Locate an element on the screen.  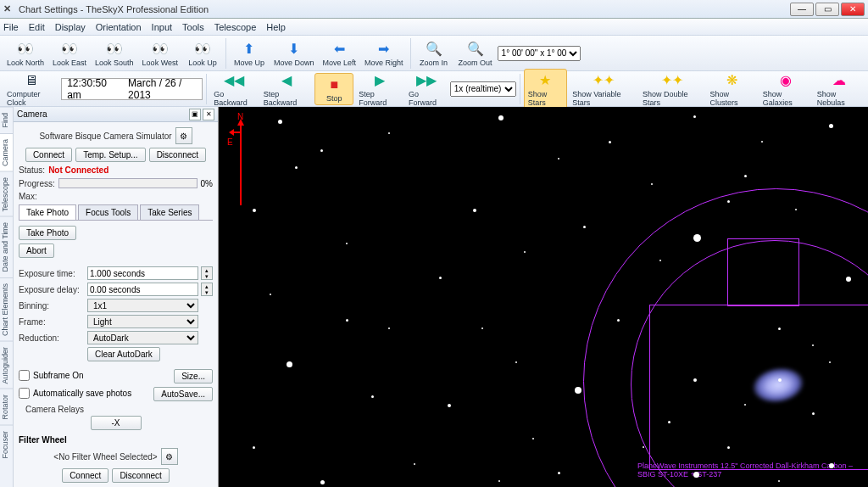
size-button: Size... is located at coordinates (193, 377).